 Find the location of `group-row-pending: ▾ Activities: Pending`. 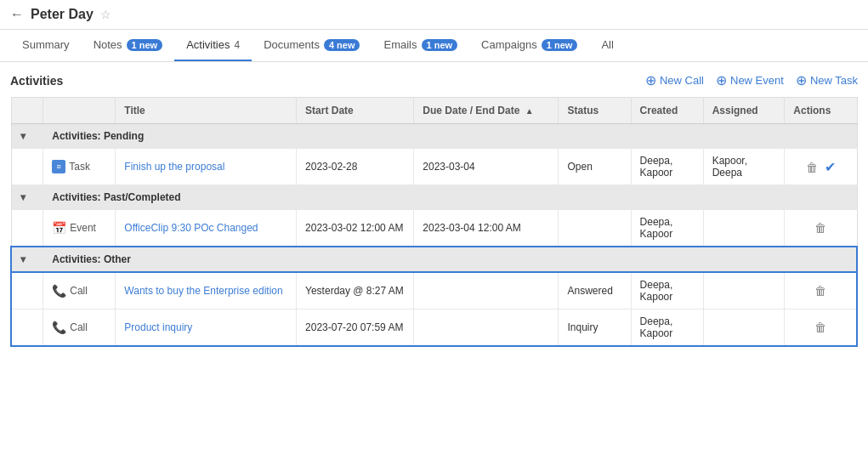

group-row-pending: ▾ Activities: Pending is located at coordinates (434, 136).